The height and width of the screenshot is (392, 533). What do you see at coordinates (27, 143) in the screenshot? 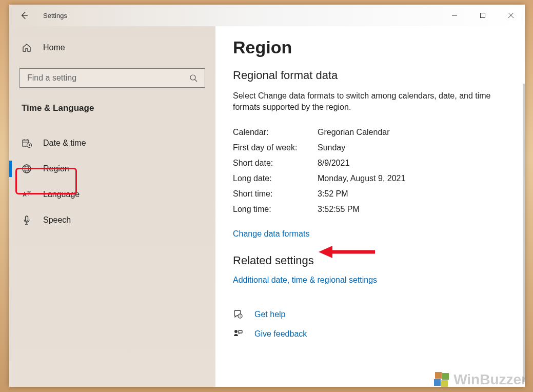
I see `calendar-clock-icon` at bounding box center [27, 143].